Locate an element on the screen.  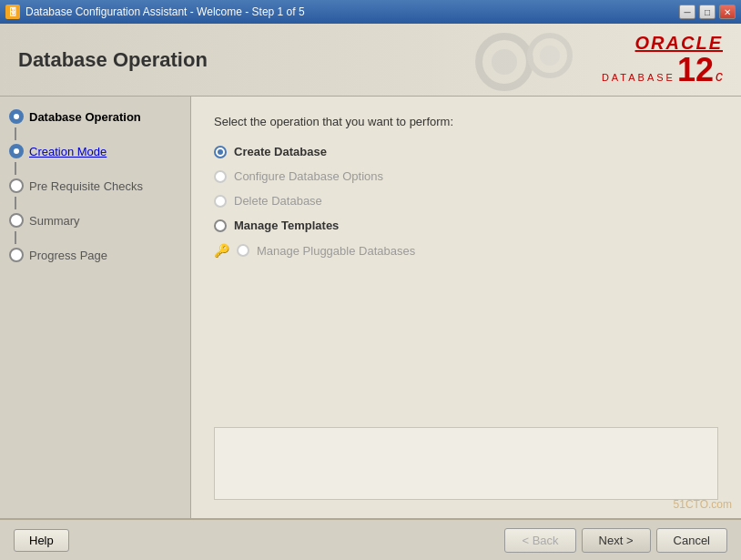
sidebar-item-progress-page: Progress Page is located at coordinates (95, 255).